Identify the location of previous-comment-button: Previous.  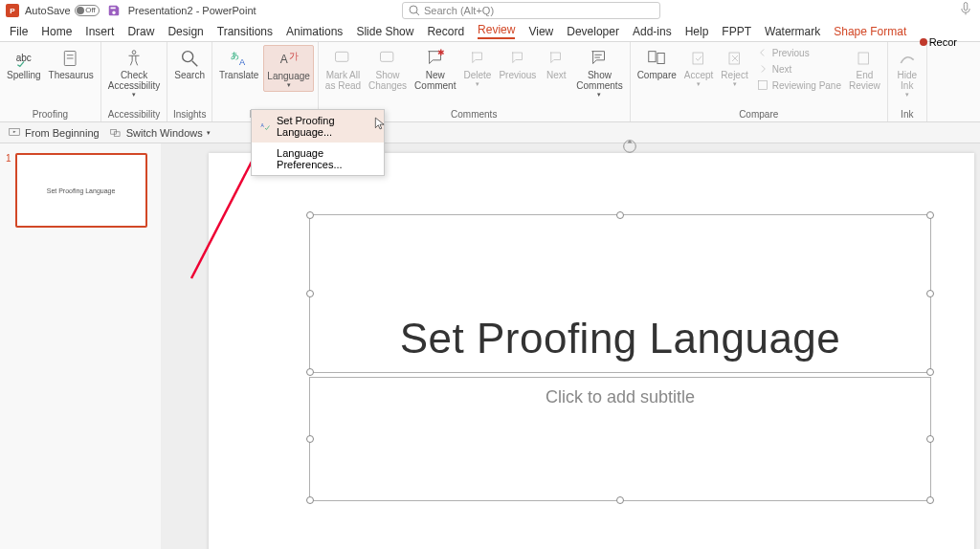
(517, 63).